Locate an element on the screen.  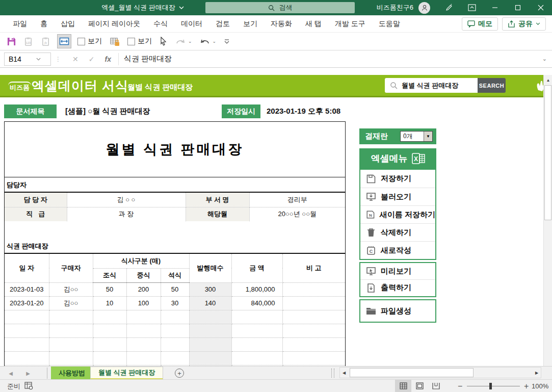
sheet-tab-ledger: 월별 식권 판매대장 is located at coordinates (126, 373).